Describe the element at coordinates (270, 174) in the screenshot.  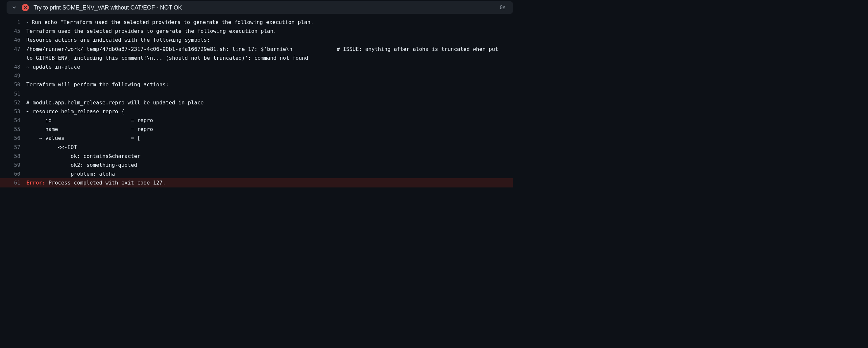
I see `line-content: problem: aloha` at that location.